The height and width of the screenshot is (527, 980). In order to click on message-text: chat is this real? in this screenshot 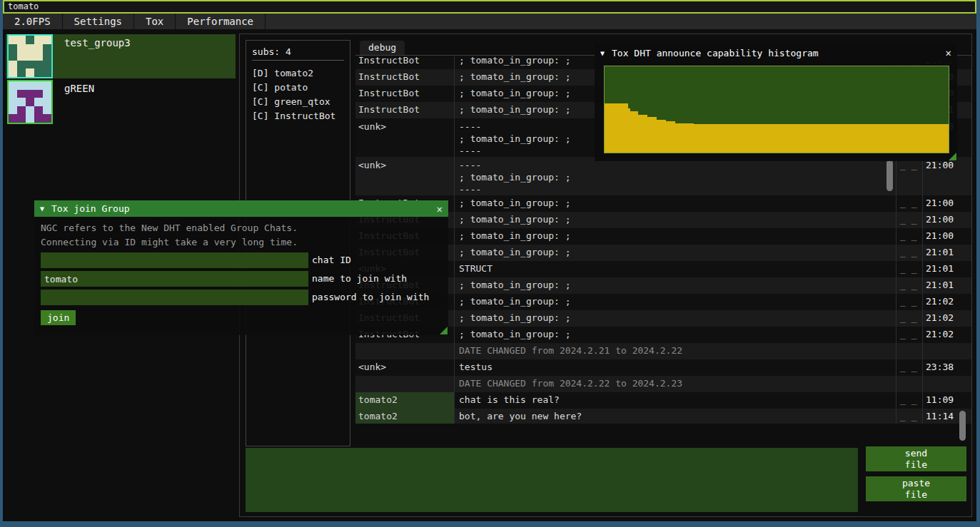, I will do `click(675, 401)`.